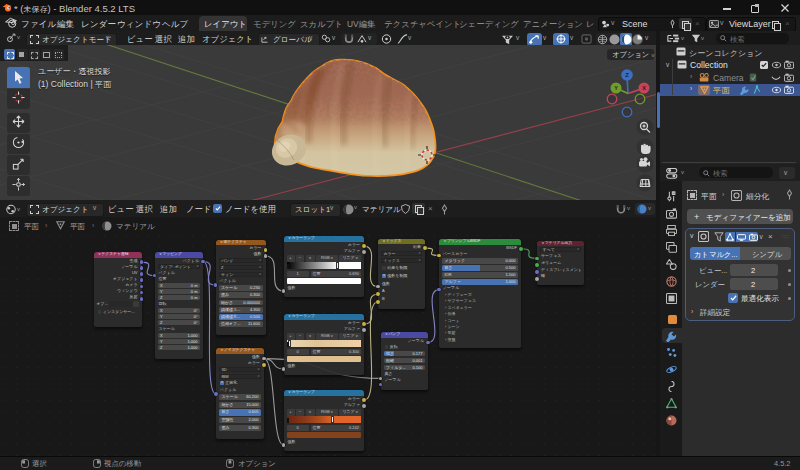 Image resolution: width=800 pixels, height=470 pixels. Describe the element at coordinates (644, 88) in the screenshot. I see `svg-text: X` at that location.